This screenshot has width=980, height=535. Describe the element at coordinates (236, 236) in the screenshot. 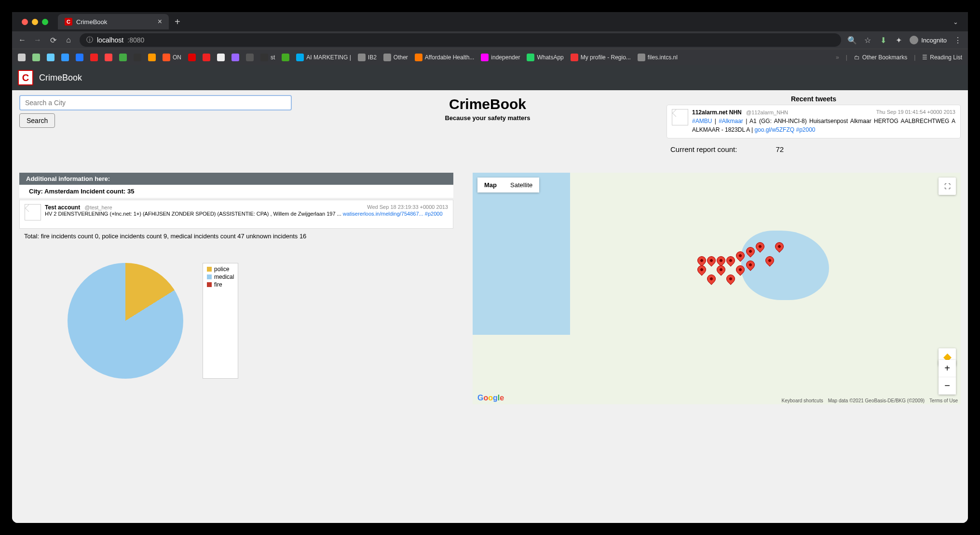

I see `incident-totals: Total: fire incidents count 0, police in…` at that location.